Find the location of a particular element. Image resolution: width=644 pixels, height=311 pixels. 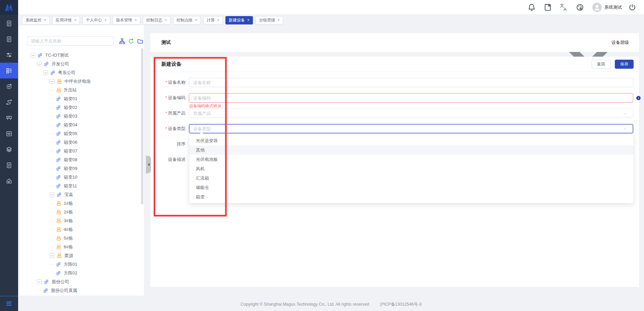

save-button: 保存 is located at coordinates (624, 64).